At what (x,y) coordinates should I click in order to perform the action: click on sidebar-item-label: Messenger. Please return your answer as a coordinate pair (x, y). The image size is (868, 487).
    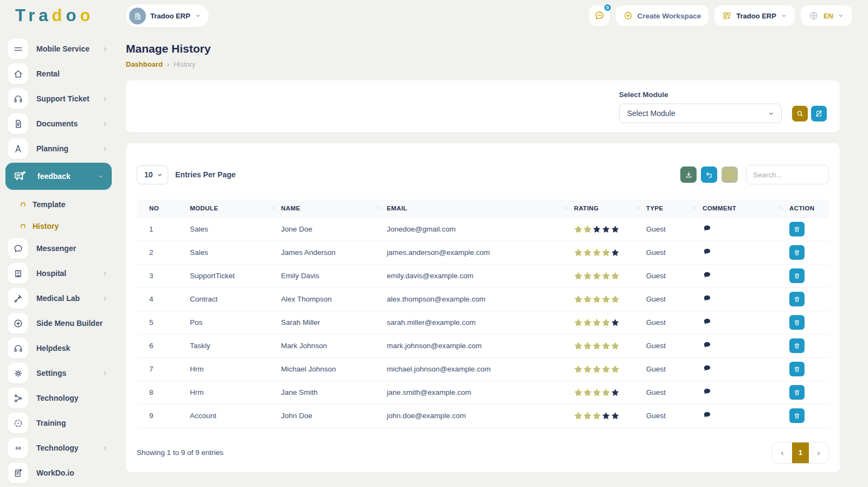
    Looking at the image, I should click on (56, 248).